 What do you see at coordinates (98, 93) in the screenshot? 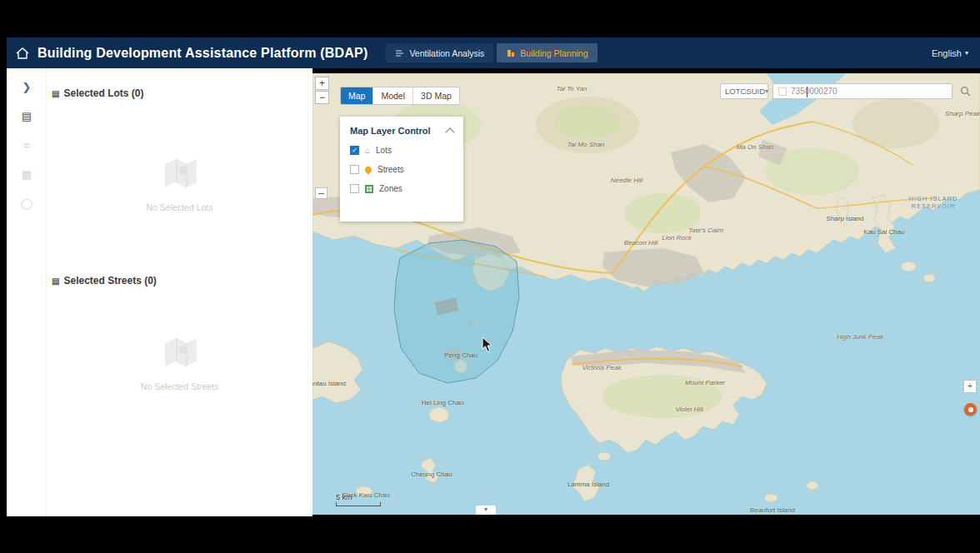
I see `selected-lots-heading: ▤ Selected Lots (0)` at bounding box center [98, 93].